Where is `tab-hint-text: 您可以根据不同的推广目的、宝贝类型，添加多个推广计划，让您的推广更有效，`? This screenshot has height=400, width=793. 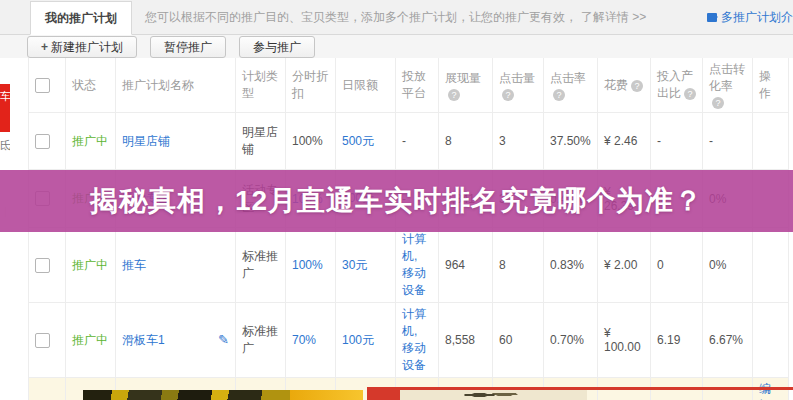
tab-hint-text: 您可以根据不同的推广目的、宝贝类型，添加多个推广计划，让您的推广更有效， is located at coordinates (361, 18).